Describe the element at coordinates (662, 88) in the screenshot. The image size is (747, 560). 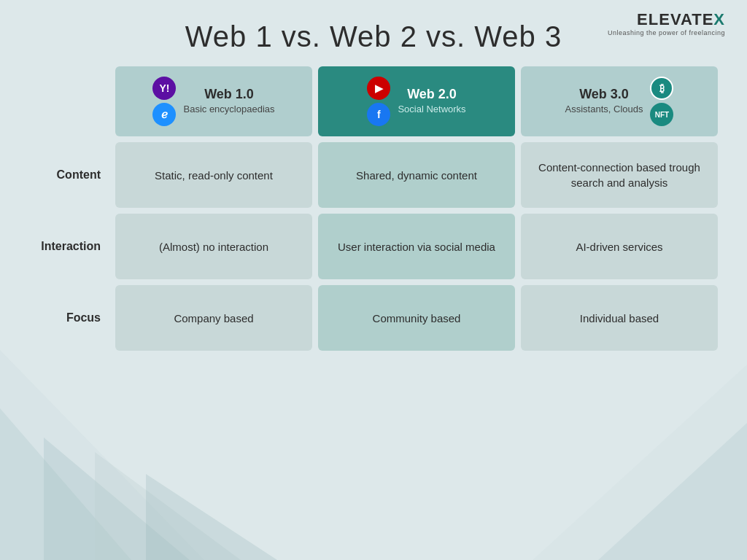
I see `bitcoin-icon: ₿` at that location.